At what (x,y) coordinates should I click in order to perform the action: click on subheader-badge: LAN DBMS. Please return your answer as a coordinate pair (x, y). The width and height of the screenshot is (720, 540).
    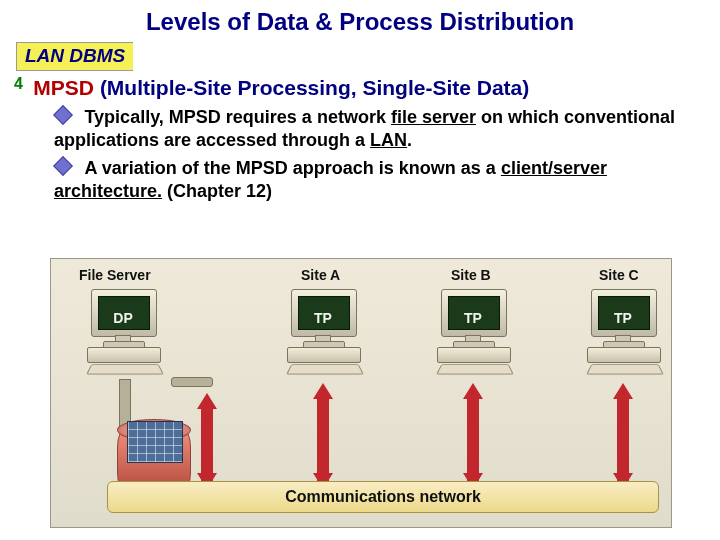
    Looking at the image, I should click on (74, 56).